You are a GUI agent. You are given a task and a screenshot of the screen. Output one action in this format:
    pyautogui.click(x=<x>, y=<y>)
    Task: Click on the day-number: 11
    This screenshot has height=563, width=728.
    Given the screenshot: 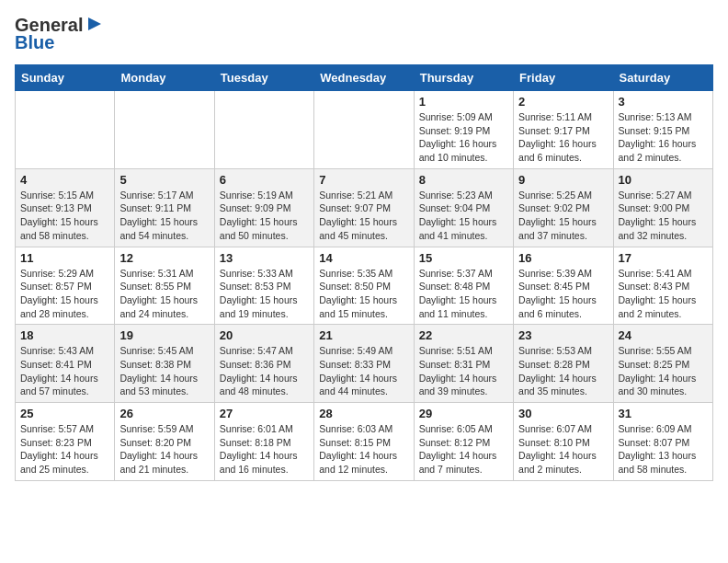 What is the action you would take?
    pyautogui.click(x=64, y=258)
    